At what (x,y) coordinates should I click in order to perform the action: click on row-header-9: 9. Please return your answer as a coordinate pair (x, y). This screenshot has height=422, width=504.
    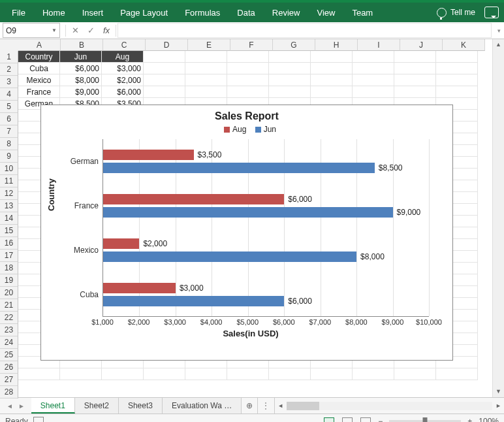
    Looking at the image, I should click on (9, 157).